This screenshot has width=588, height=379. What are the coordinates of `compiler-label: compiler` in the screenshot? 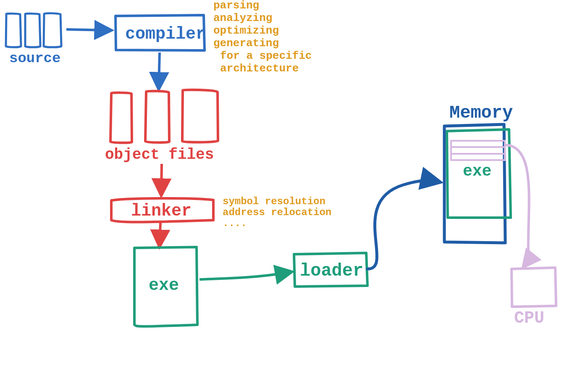 It's located at (165, 34).